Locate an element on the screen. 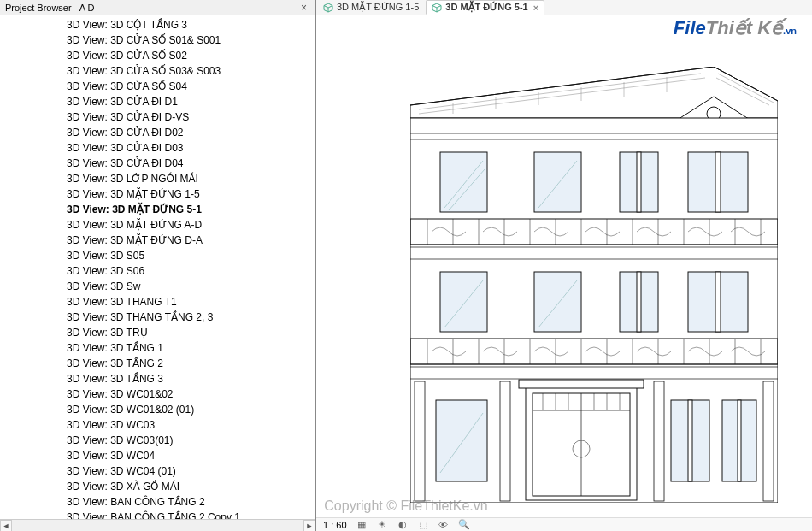 This screenshot has width=812, height=531. tree-item: 3D View: 3D MẶT ĐỨNG A-D is located at coordinates (157, 225).